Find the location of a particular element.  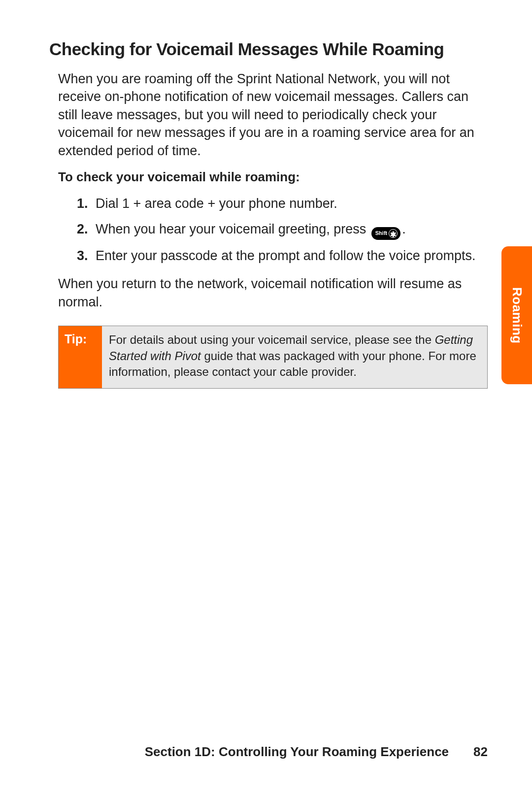

subheading: To check your voicemail while roaming: is located at coordinates (273, 177).